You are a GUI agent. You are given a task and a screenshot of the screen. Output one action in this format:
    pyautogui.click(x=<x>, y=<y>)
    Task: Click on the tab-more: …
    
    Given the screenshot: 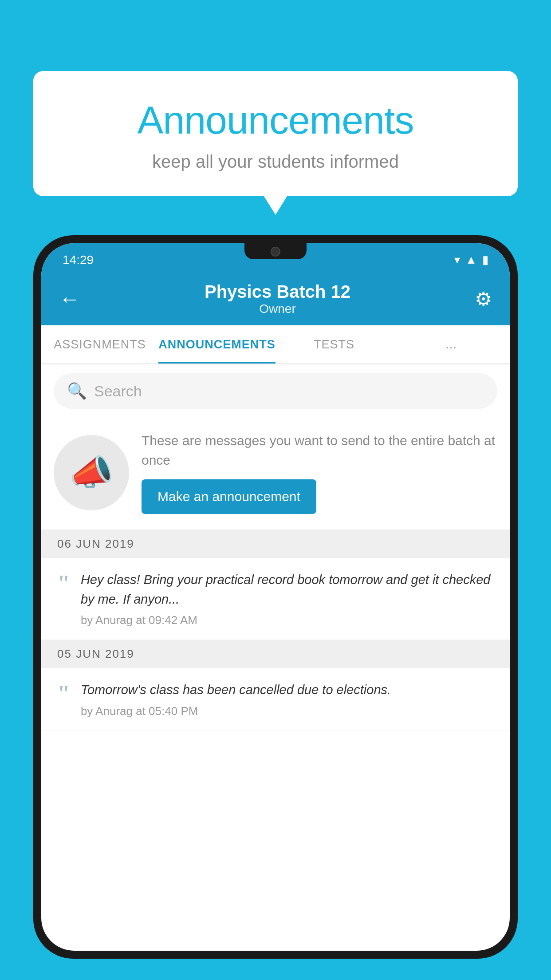 What is the action you would take?
    pyautogui.click(x=451, y=344)
    